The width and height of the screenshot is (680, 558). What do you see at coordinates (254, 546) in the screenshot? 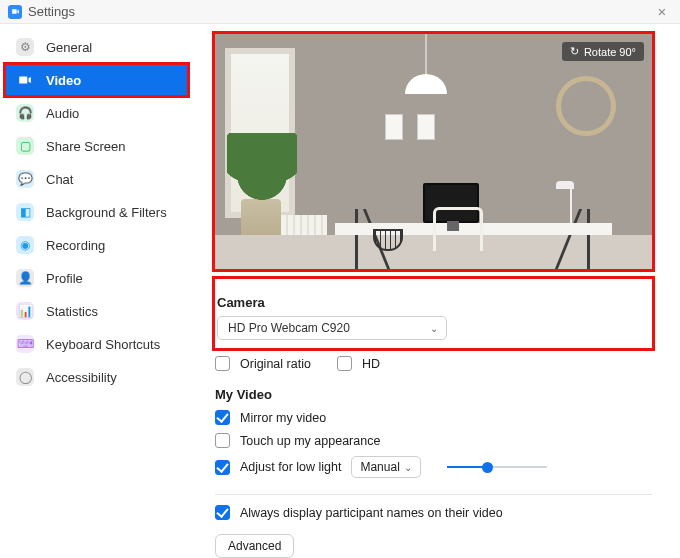
I see `advanced-button: Advanced` at bounding box center [254, 546].